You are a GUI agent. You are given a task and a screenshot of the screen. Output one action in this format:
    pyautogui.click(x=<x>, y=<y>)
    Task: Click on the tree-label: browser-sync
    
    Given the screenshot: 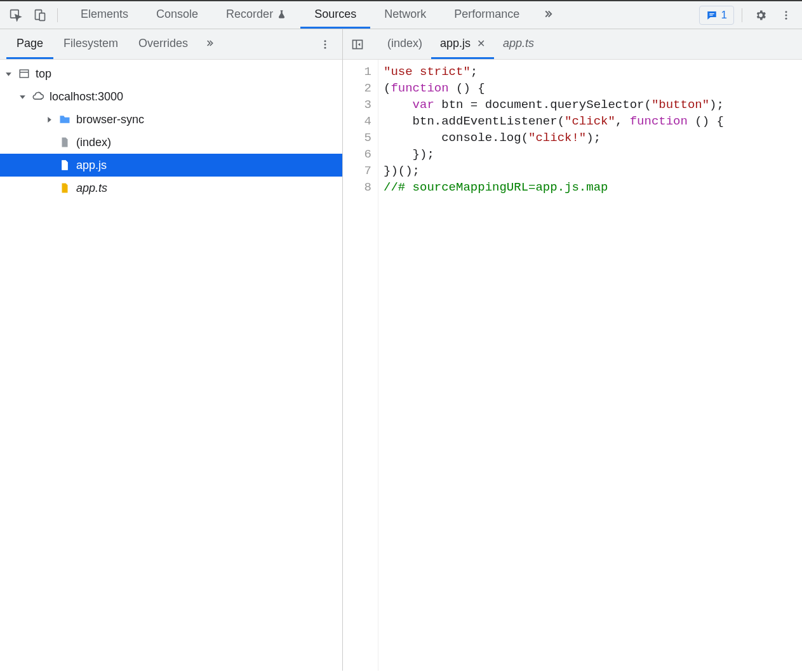 What is the action you would take?
    pyautogui.click(x=110, y=119)
    